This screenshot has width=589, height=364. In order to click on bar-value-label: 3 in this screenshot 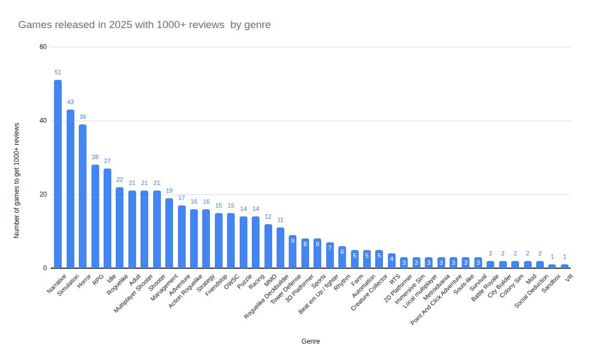, I will do `click(478, 263)`.